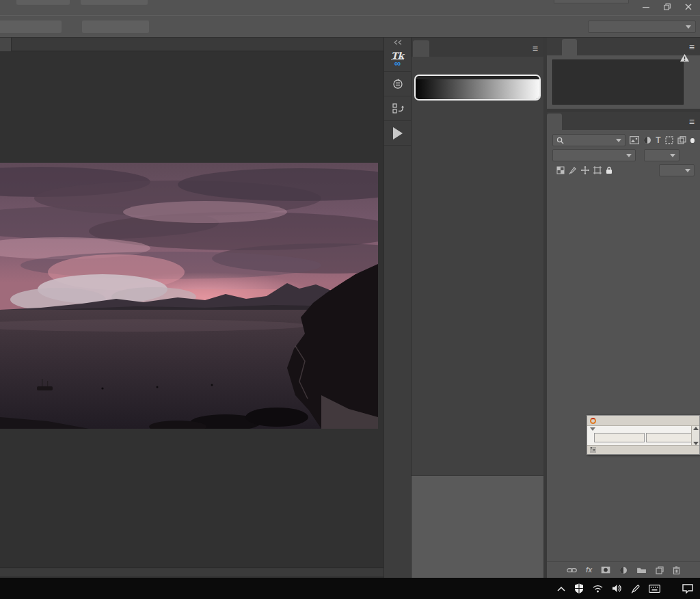 The width and height of the screenshot is (700, 599). What do you see at coordinates (589, 570) in the screenshot?
I see `layer-style-icon: fx` at bounding box center [589, 570].